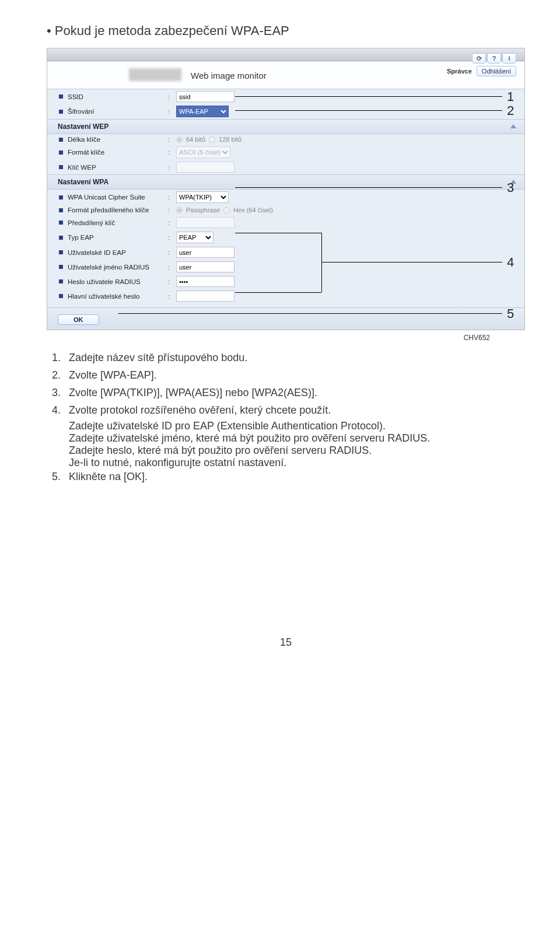 This screenshot has height=931, width=560. I want to click on hesloradius-label: Heslo uživatele RADIUS, so click(118, 282).